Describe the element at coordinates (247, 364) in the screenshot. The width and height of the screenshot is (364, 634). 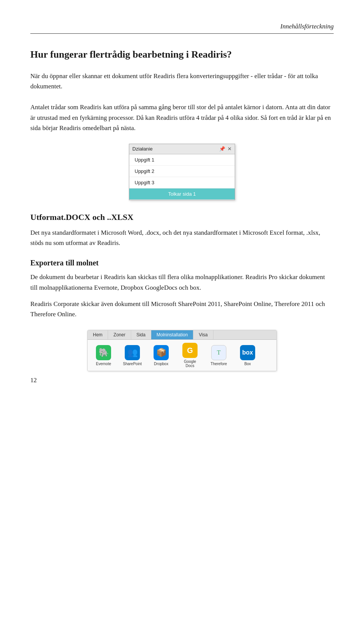
I see `box-label: Box` at that location.